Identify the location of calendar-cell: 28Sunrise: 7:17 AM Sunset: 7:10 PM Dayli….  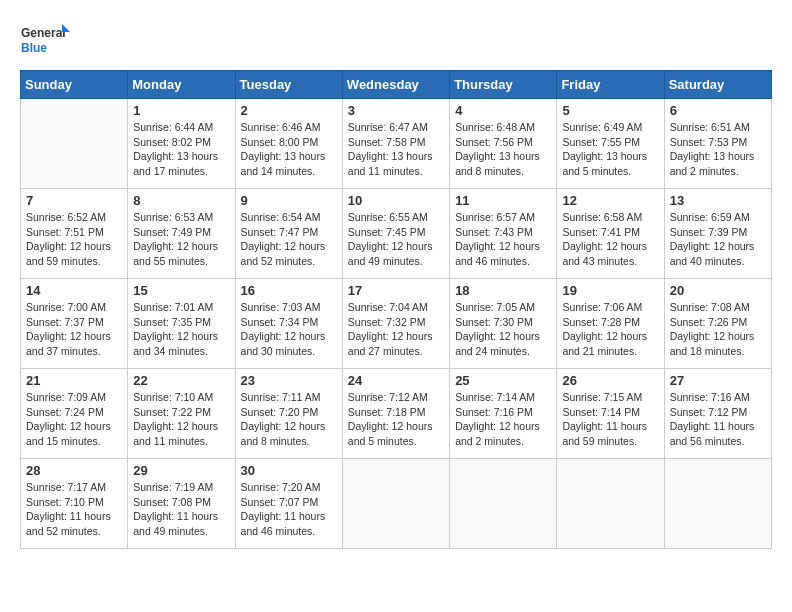
(74, 504).